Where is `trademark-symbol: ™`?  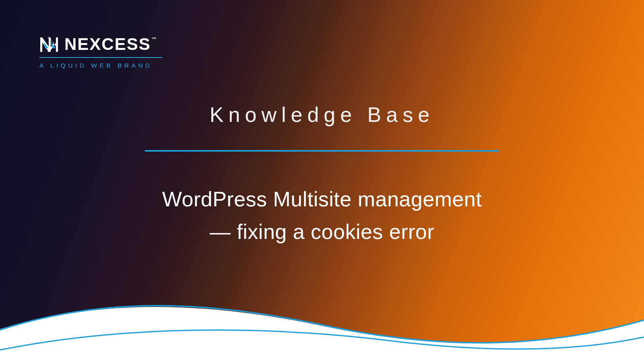
trademark-symbol: ™ is located at coordinates (154, 39).